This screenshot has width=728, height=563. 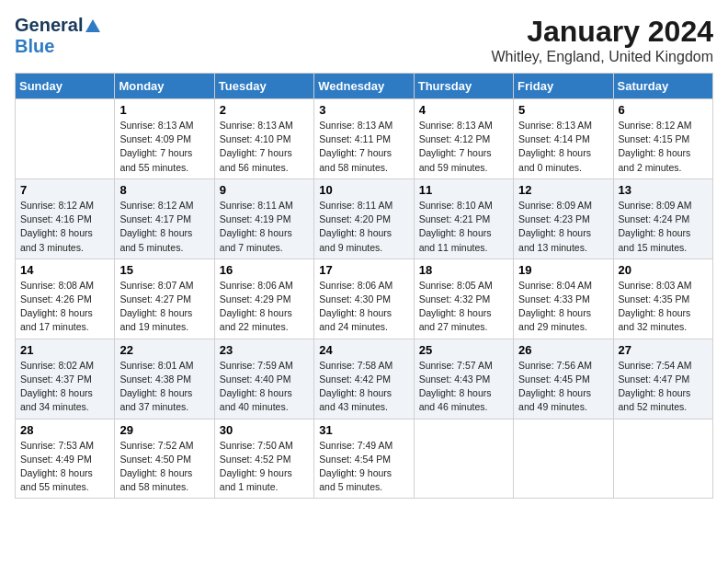 What do you see at coordinates (265, 226) in the screenshot?
I see `day-info: Sunrise: 8:11 AM Sunset: 4:19 PM Dayligh…` at bounding box center [265, 226].